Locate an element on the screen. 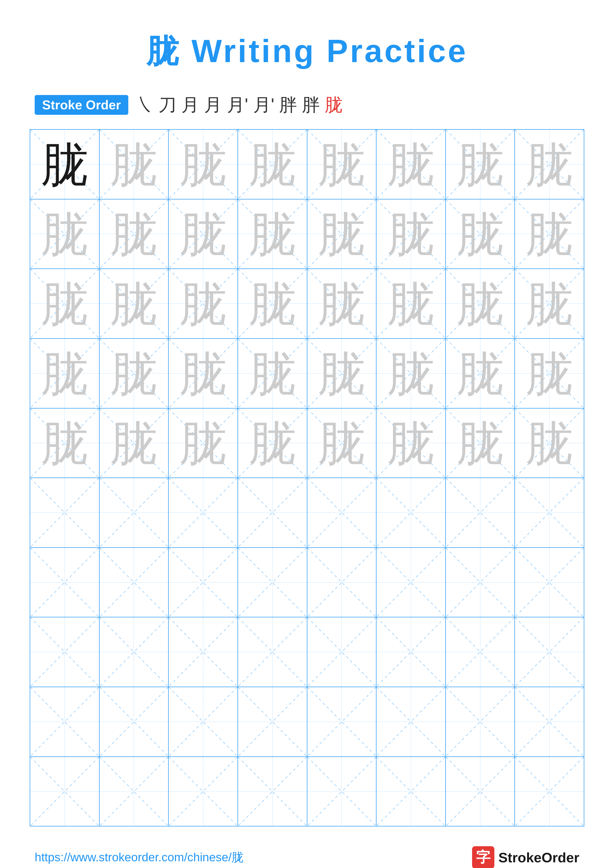  grid-cell-3-5: 胧 is located at coordinates (411, 374).